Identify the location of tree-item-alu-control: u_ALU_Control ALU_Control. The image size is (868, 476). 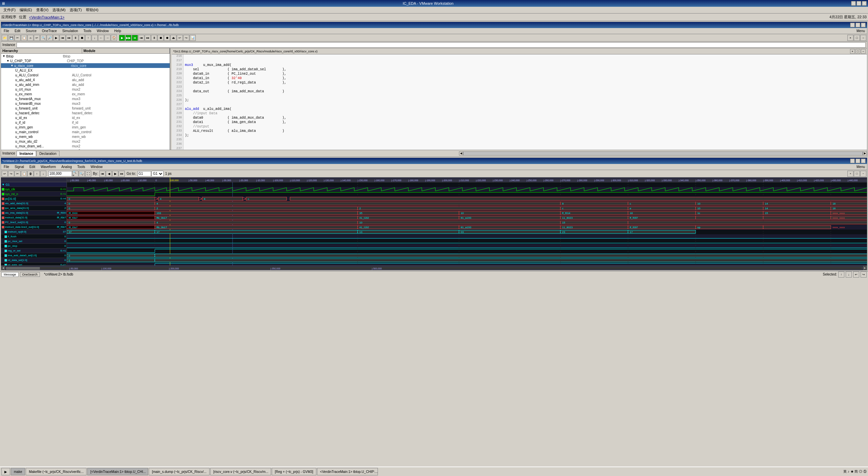
(85, 75).